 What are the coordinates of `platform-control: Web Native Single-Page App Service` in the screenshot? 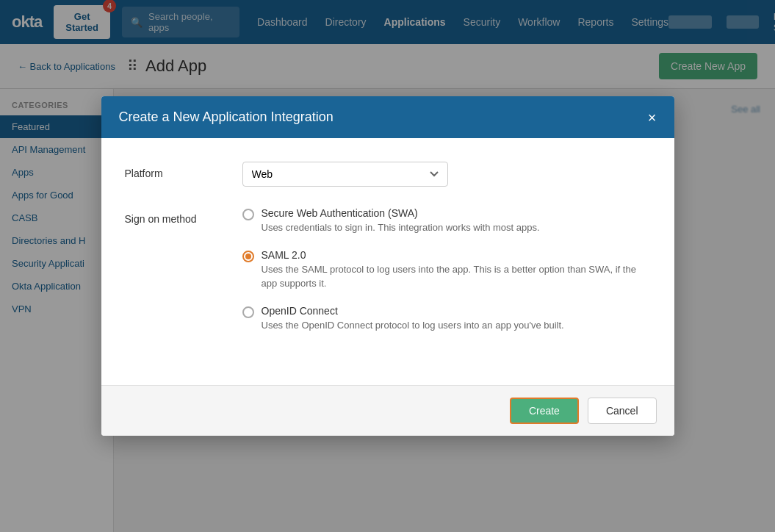 It's located at (447, 174).